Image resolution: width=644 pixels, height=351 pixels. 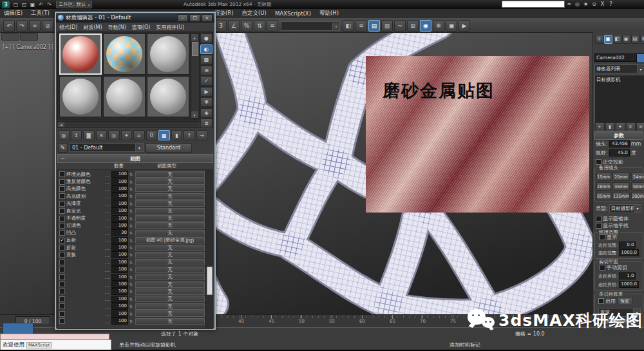 What do you see at coordinates (206, 59) in the screenshot?
I see `background-icon: ▩` at bounding box center [206, 59].